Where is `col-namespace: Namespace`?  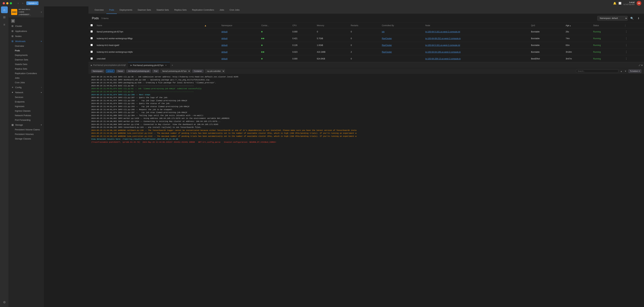 col-namespace: Namespace is located at coordinates (239, 26).